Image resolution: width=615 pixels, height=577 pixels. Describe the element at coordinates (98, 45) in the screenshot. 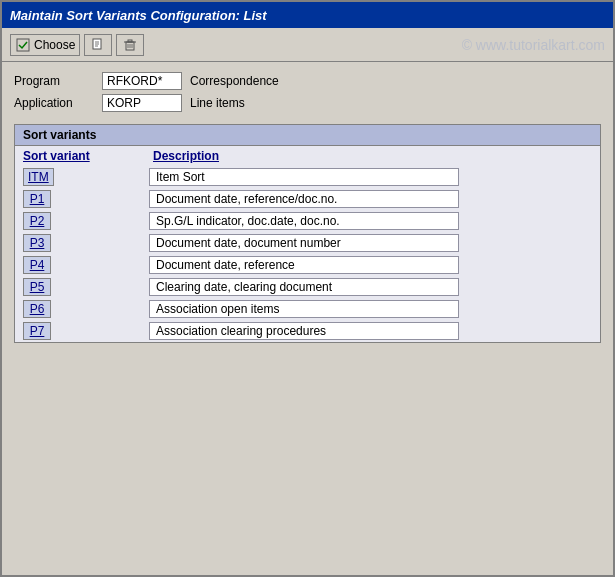

I see `new-doc-button` at that location.